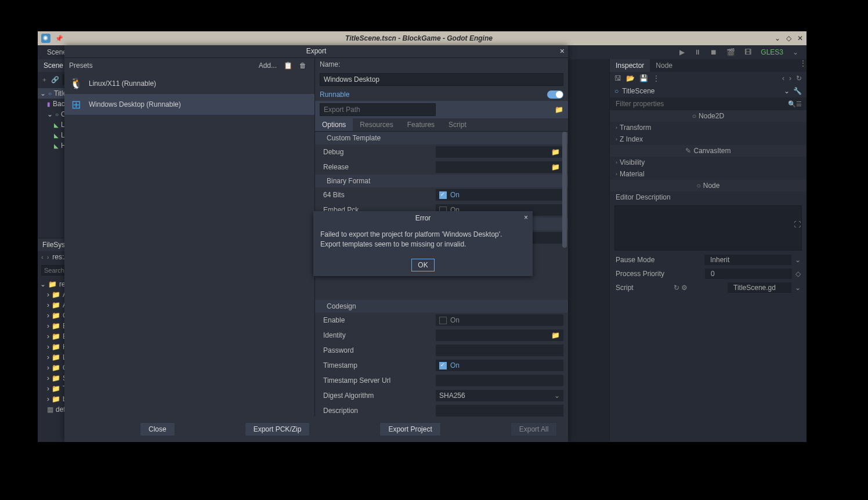 Image resolution: width=868 pixels, height=500 pixels. I want to click on opt-enable: EnableOn, so click(442, 320).